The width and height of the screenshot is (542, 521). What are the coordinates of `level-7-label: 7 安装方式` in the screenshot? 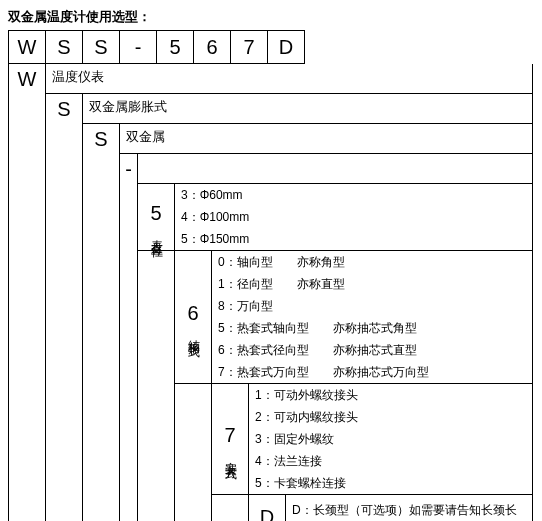 It's located at (230, 439).